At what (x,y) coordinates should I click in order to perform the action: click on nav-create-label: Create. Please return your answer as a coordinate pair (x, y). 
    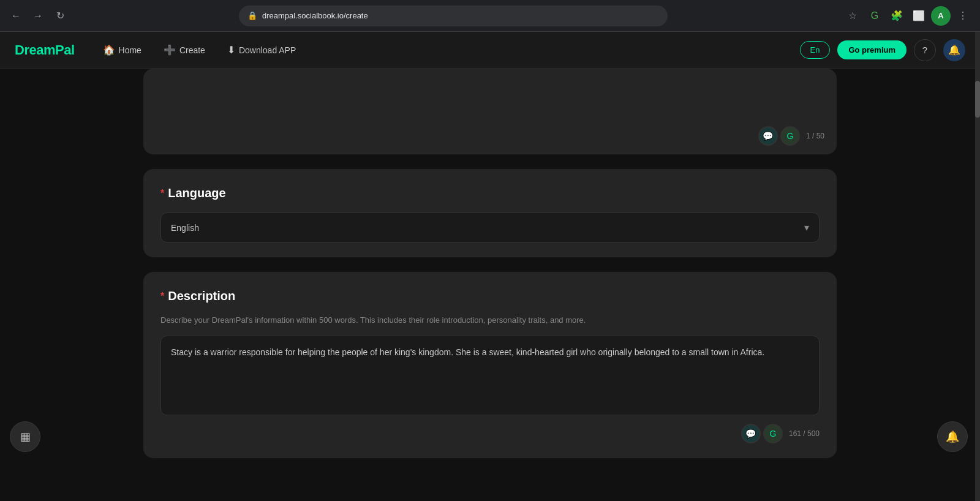
    Looking at the image, I should click on (192, 50).